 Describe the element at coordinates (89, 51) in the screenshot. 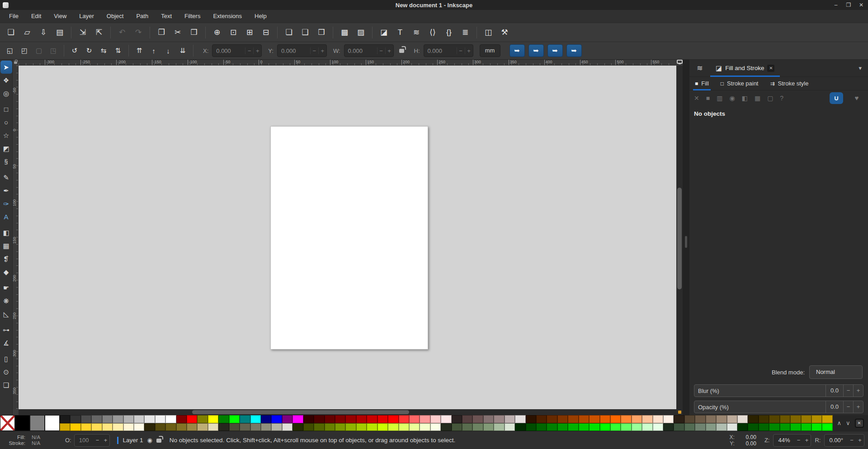

I see `rotate-cw-button: ↻` at that location.